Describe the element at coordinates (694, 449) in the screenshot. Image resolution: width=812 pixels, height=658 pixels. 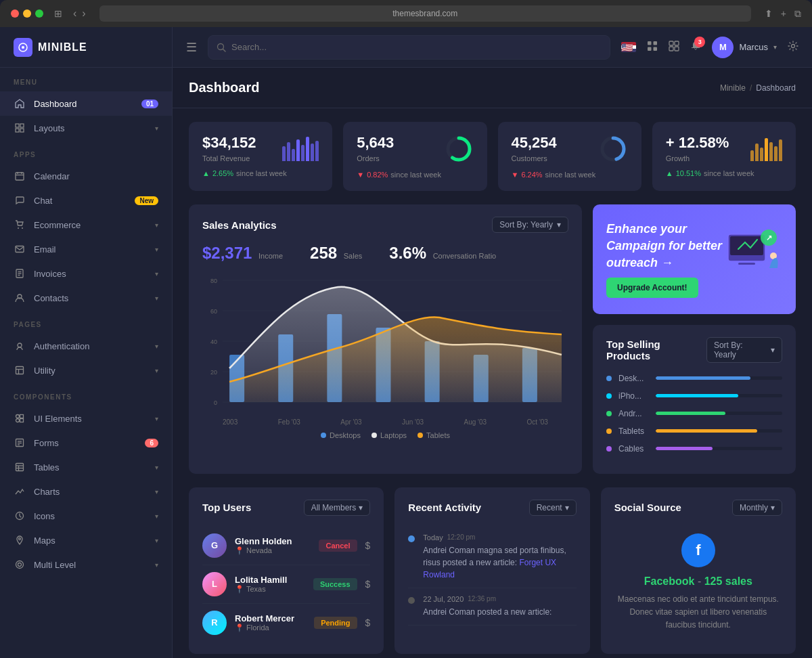
I see `product-item-cables: Cables` at that location.